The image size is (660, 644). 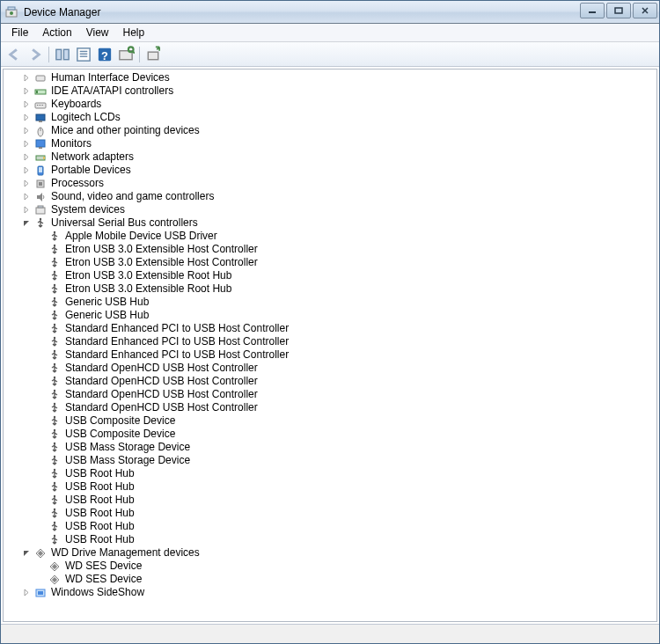 I want to click on tree-category: System devices, so click(x=330, y=209).